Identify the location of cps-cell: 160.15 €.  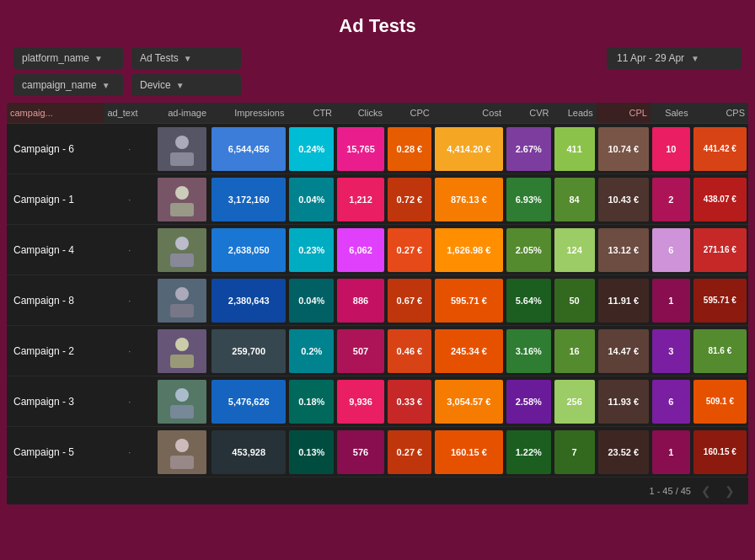
(720, 452).